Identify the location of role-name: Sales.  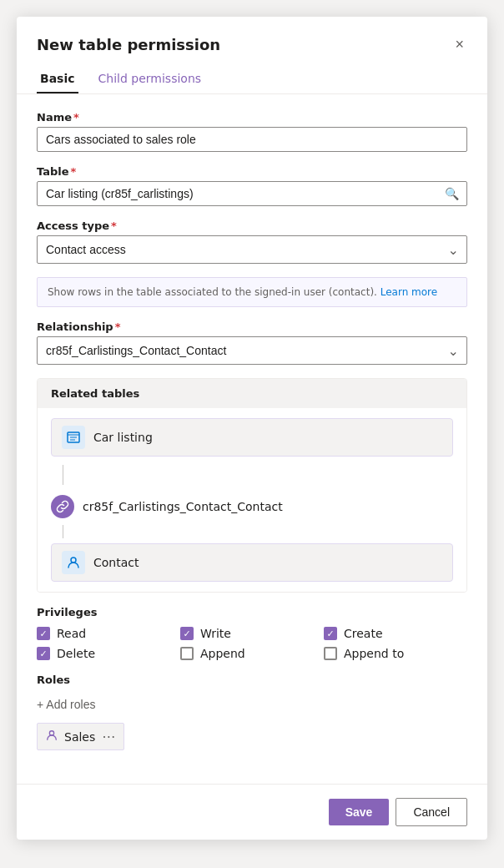
(80, 737).